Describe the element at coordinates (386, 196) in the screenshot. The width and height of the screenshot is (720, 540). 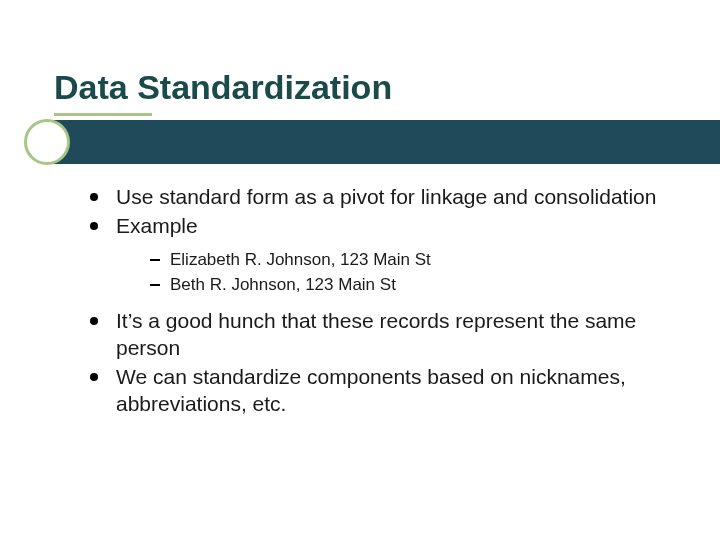
I see `bullet-text: Use standard form as a pivot for linkage…` at that location.